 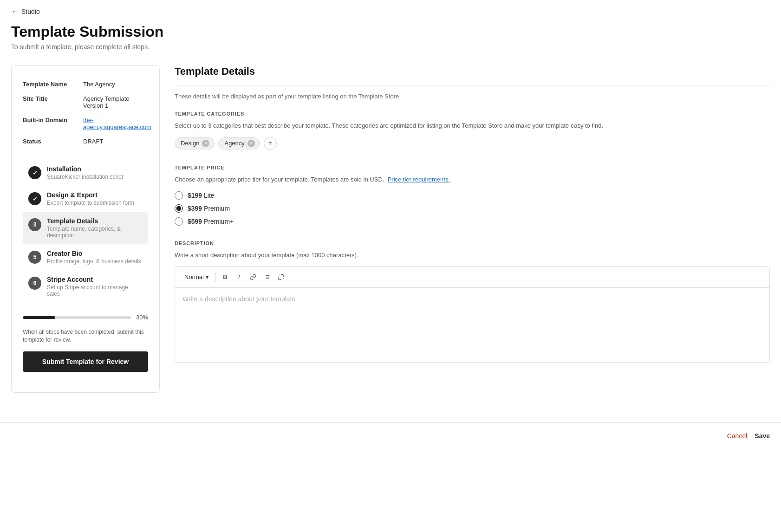 What do you see at coordinates (91, 203) in the screenshot?
I see `step-desc-design-export: Export template to submission form` at bounding box center [91, 203].